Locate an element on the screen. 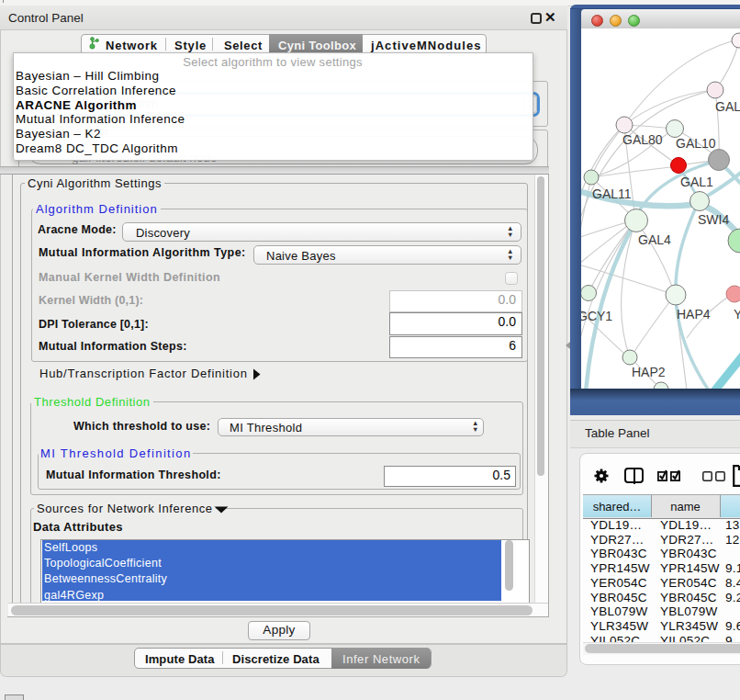  svg-text: GAL11 is located at coordinates (611, 194).